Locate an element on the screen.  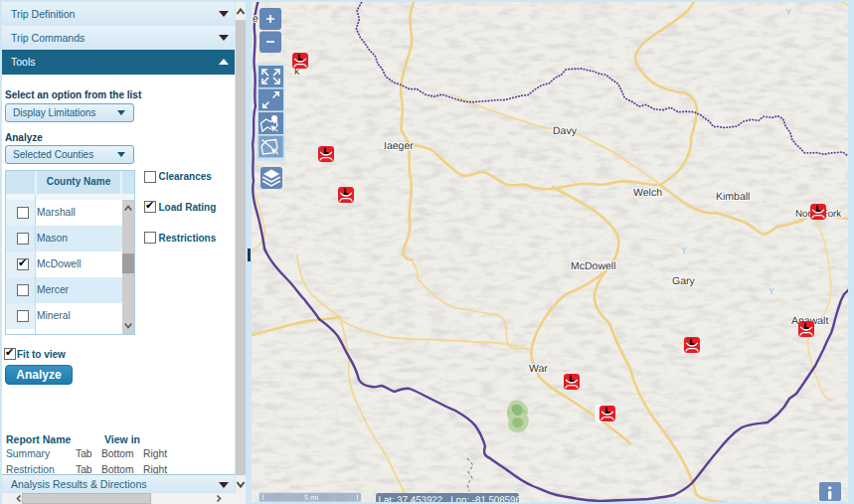
svg-text: Davy is located at coordinates (565, 131).